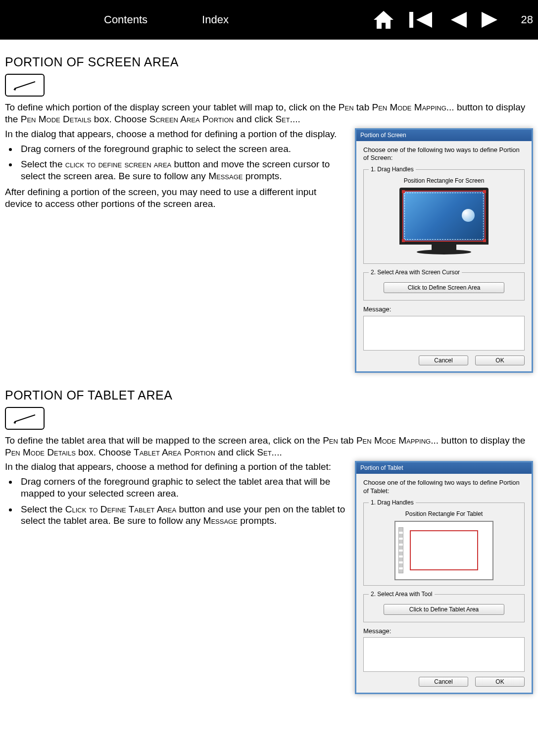  Describe the element at coordinates (182, 488) in the screenshot. I see `section2-bullet1: Drag corners of the foreground graphic t…` at that location.